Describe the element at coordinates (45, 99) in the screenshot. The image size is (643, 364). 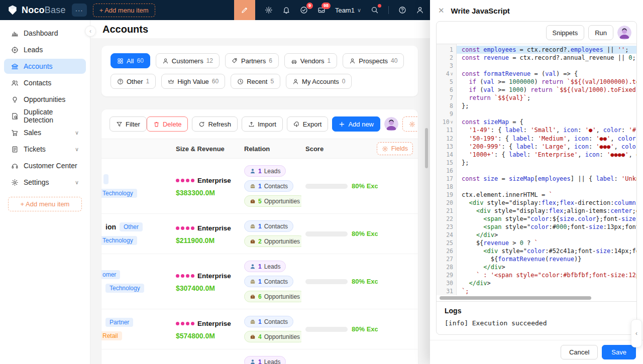
I see `sidebar-item-opportunities: Opportunities` at that location.